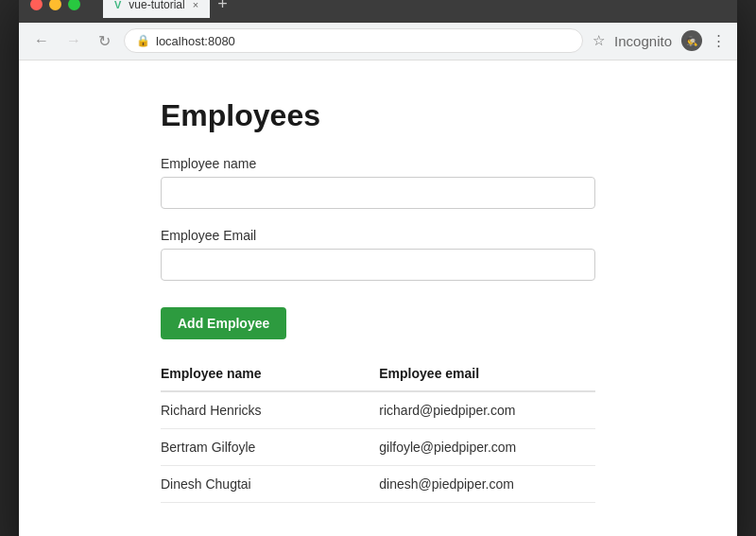 This screenshot has width=756, height=536. Describe the element at coordinates (74, 6) in the screenshot. I see `maximize-button` at that location.